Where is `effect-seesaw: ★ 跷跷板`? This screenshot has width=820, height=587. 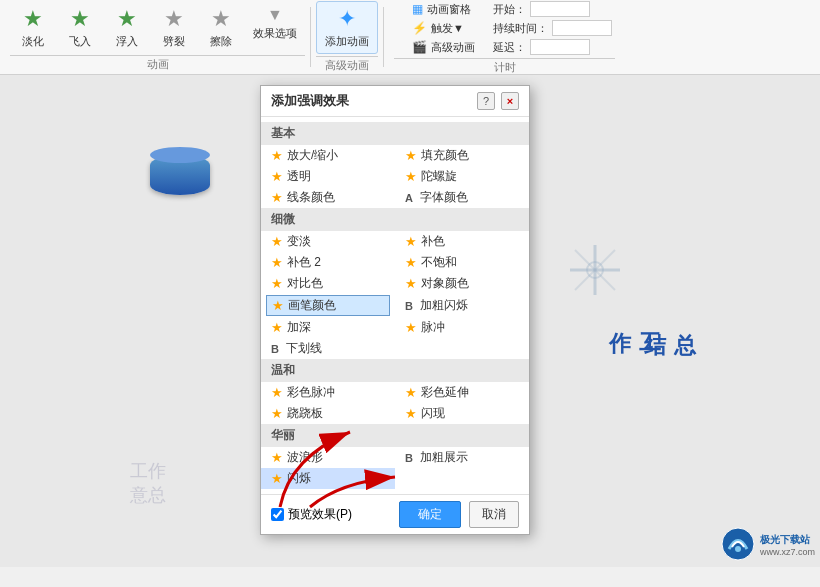
effect-seesaw: ★ 跷跷板 is located at coordinates (328, 414).